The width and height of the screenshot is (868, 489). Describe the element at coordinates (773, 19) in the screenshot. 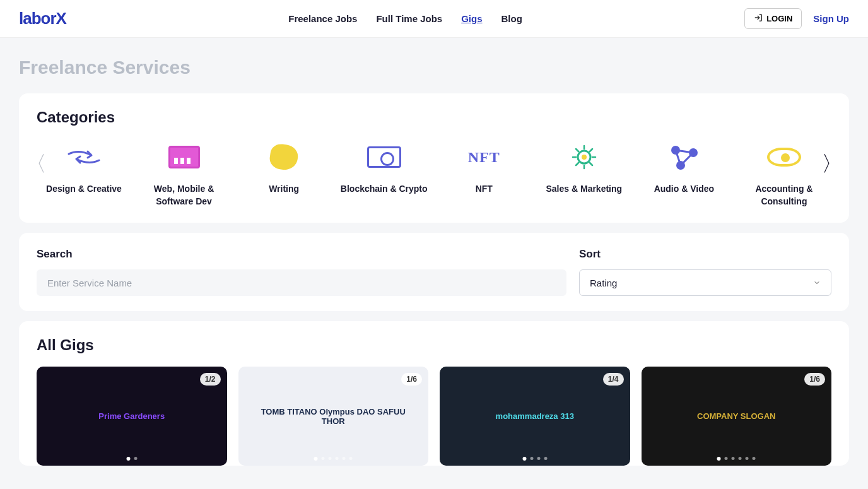

I see `login-button: LOGIN` at that location.